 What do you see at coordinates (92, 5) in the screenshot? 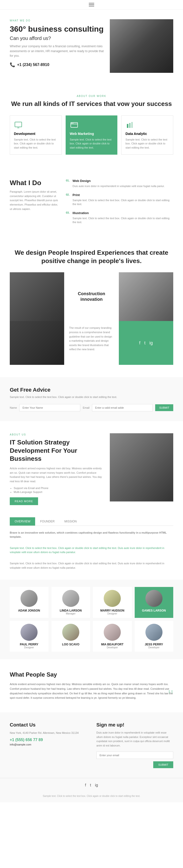
I see `hamburger-menu` at bounding box center [92, 5].